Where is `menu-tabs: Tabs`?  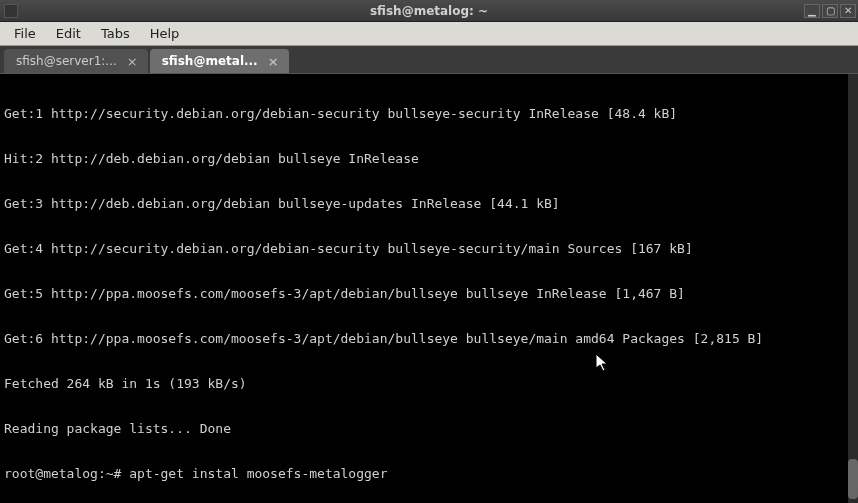 menu-tabs: Tabs is located at coordinates (116, 34).